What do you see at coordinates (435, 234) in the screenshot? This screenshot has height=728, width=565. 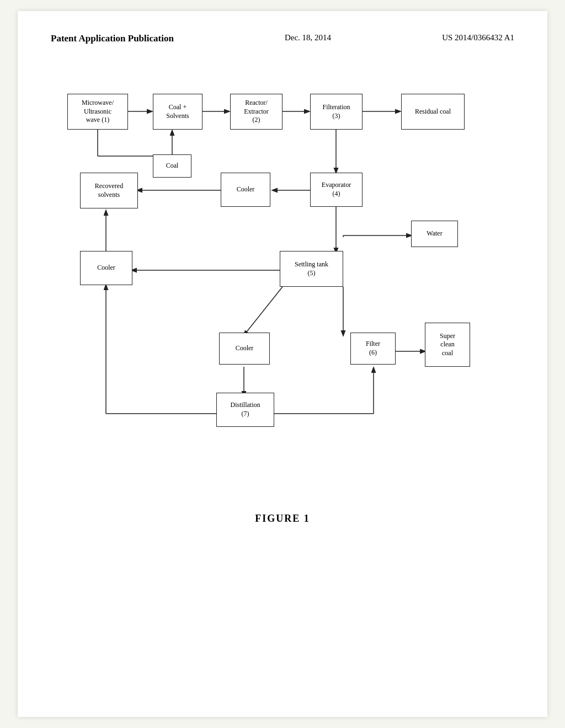 I see `box-water: Water` at bounding box center [435, 234].